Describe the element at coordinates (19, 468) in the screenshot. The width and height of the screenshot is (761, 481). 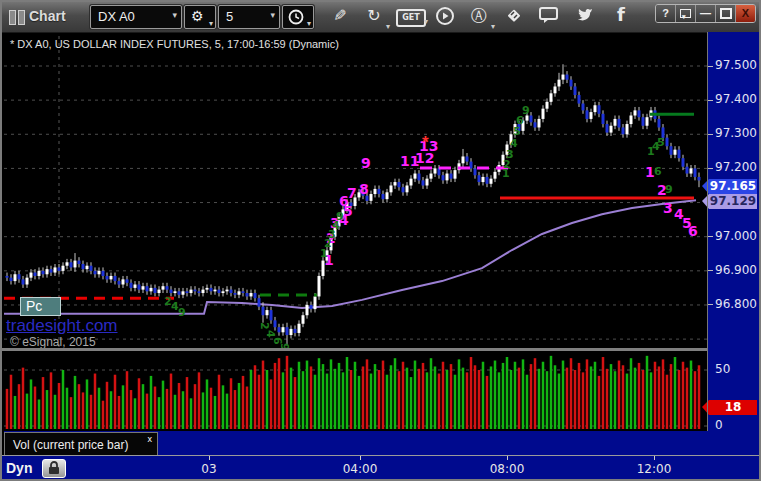
I see `dynamic-mode-button: Dyn` at that location.